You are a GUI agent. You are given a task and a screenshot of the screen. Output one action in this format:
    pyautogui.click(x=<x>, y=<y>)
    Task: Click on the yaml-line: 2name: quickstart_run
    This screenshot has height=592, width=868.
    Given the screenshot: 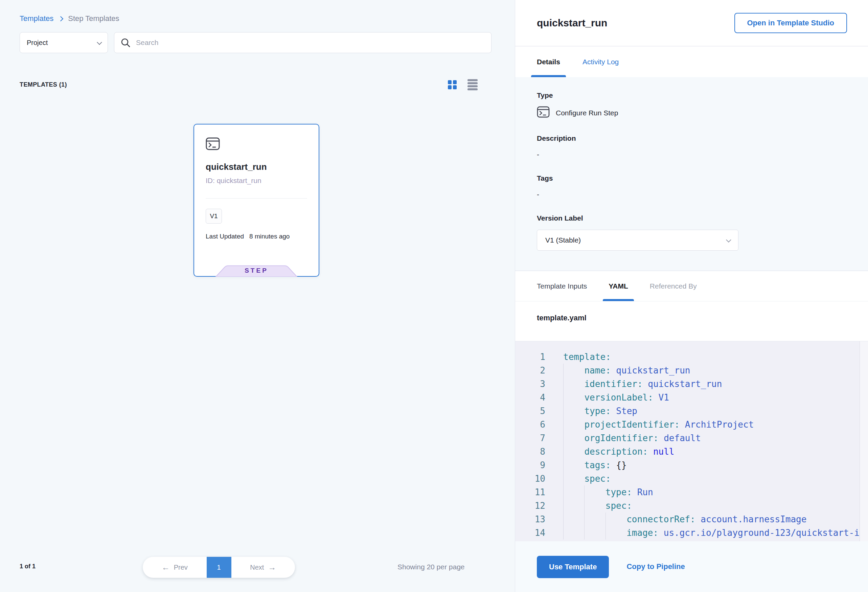 What is the action you would take?
    pyautogui.click(x=692, y=371)
    